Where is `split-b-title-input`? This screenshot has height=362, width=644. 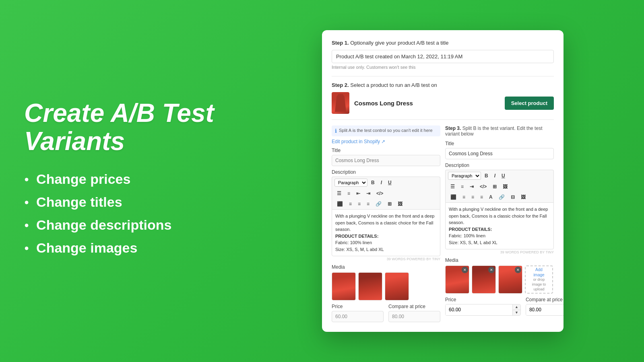
split-b-title-input is located at coordinates (500, 154).